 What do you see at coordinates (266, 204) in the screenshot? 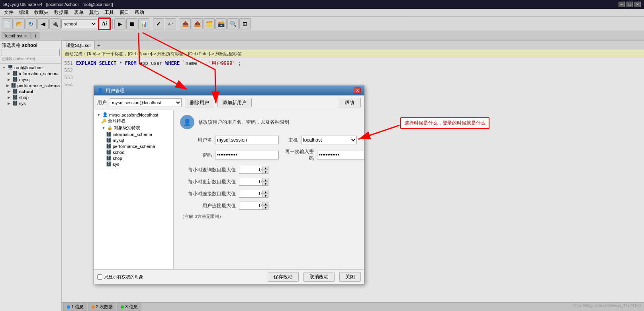
I see `limit-maxconn-up-btn: ▲` at bounding box center [266, 204].